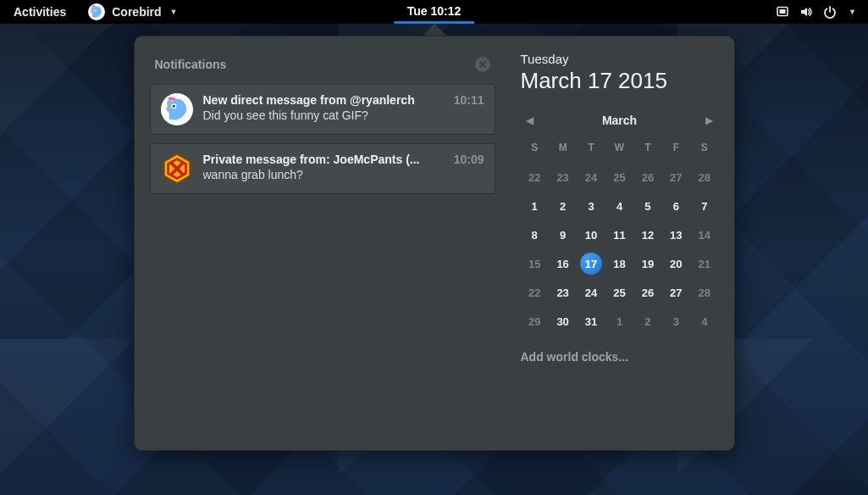 The image size is (868, 495). What do you see at coordinates (132, 12) in the screenshot?
I see `app-menu: Corebird ▼` at bounding box center [132, 12].